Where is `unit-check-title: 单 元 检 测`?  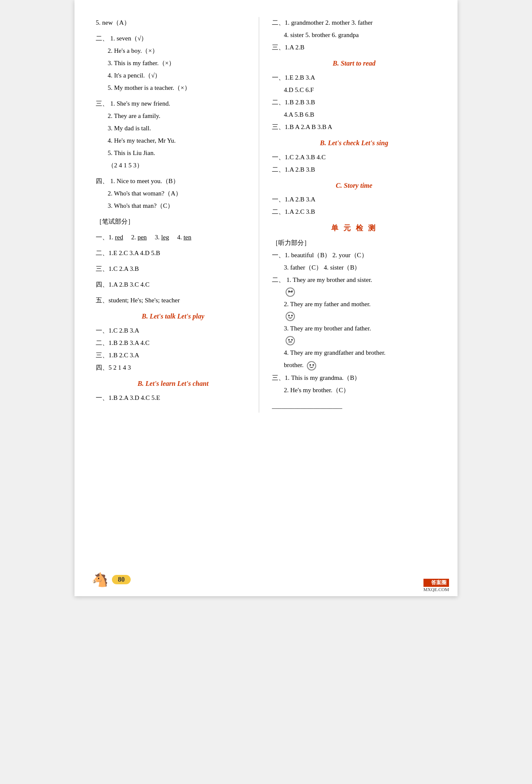 unit-check-title: 单 元 检 测 is located at coordinates (354, 228).